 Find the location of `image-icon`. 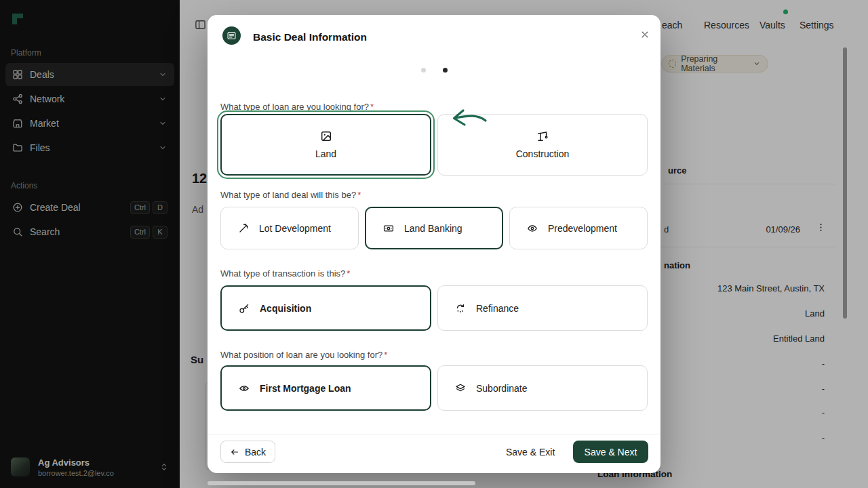

image-icon is located at coordinates (326, 136).